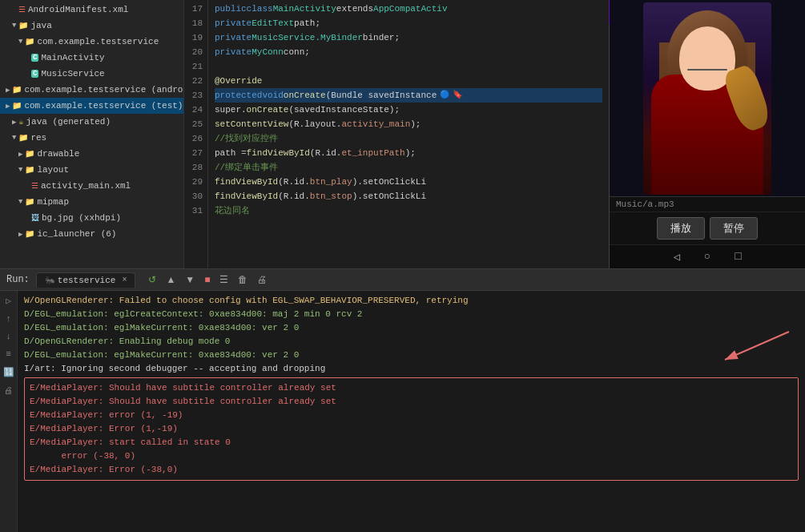  Describe the element at coordinates (738, 256) in the screenshot. I see `recents-nav-icon: □` at that location.